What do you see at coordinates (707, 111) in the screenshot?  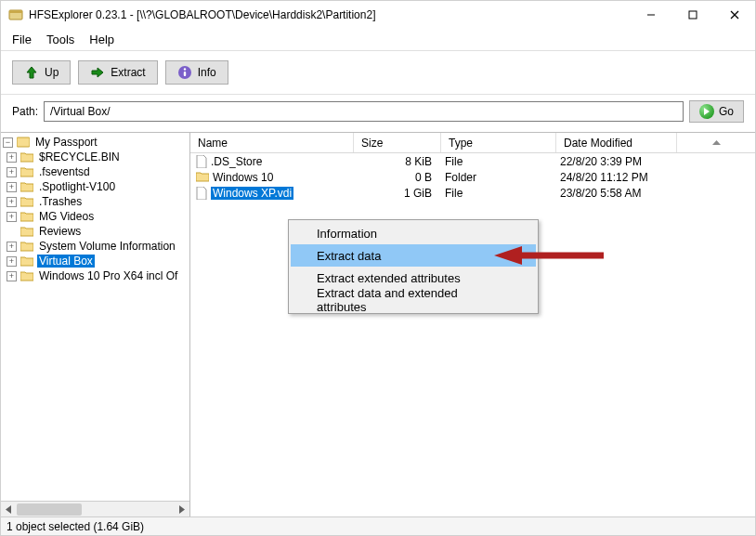 I see `go-icon` at bounding box center [707, 111].